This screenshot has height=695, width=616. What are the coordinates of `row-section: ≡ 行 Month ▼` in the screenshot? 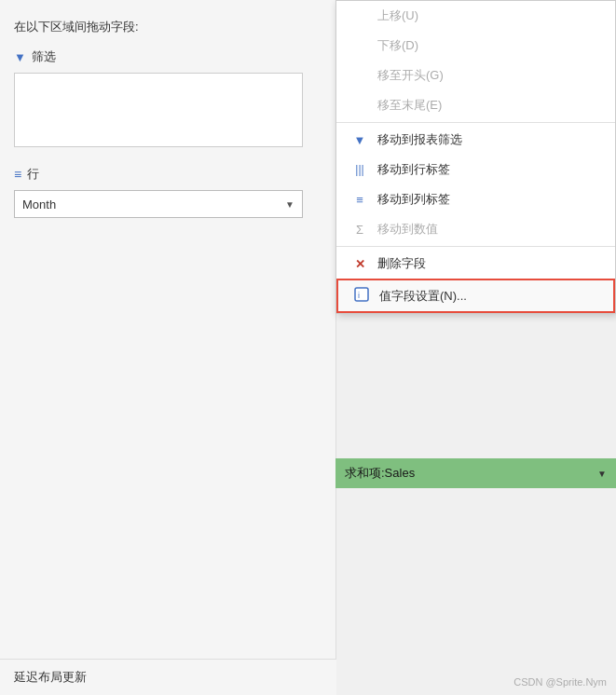 It's located at (168, 192).